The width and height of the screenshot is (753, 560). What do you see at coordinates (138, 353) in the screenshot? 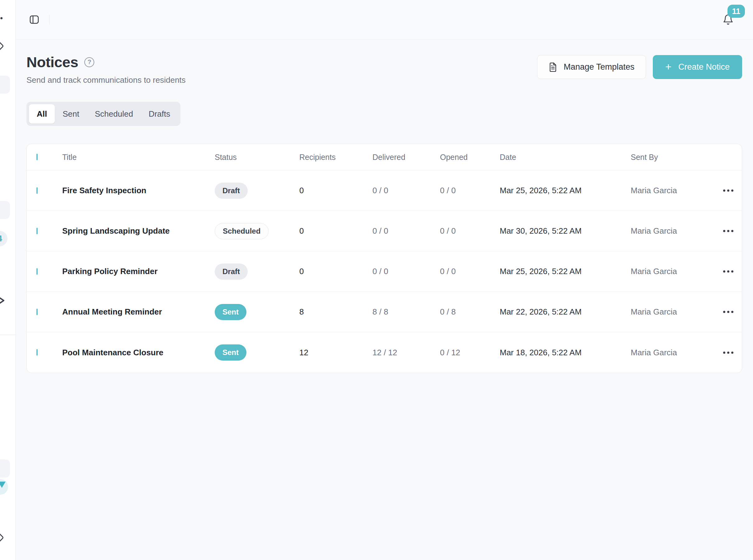
I see `notice-title: Pool Maintenance Closure` at bounding box center [138, 353].